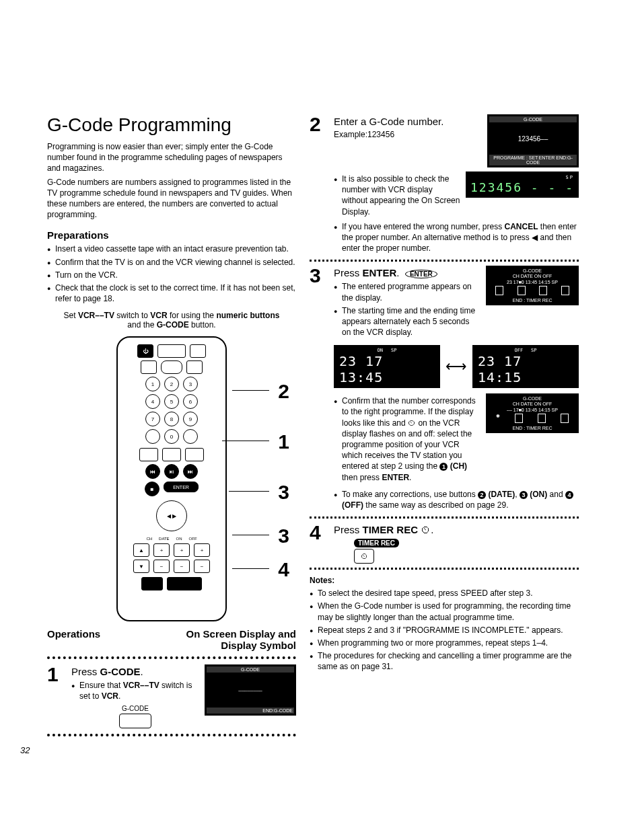 This screenshot has height=840, width=642. I want to click on callout-1: 1, so click(284, 442).